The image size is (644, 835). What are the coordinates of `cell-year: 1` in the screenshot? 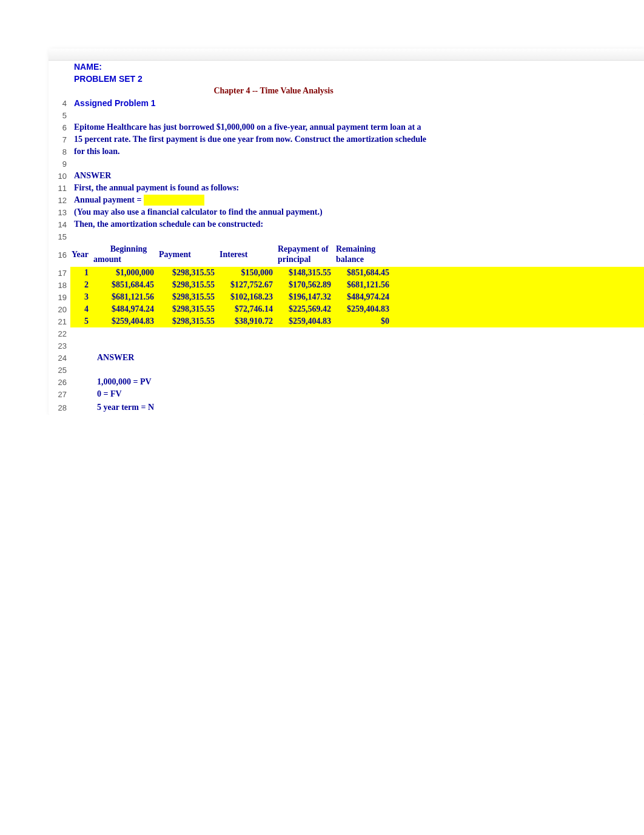 It's located at (81, 273).